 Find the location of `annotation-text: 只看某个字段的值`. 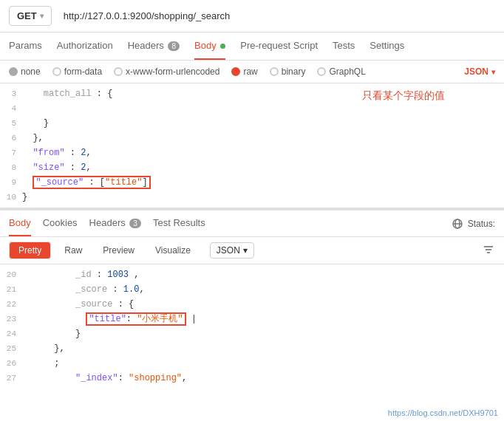

annotation-text: 只看某个字段的值 is located at coordinates (403, 96).